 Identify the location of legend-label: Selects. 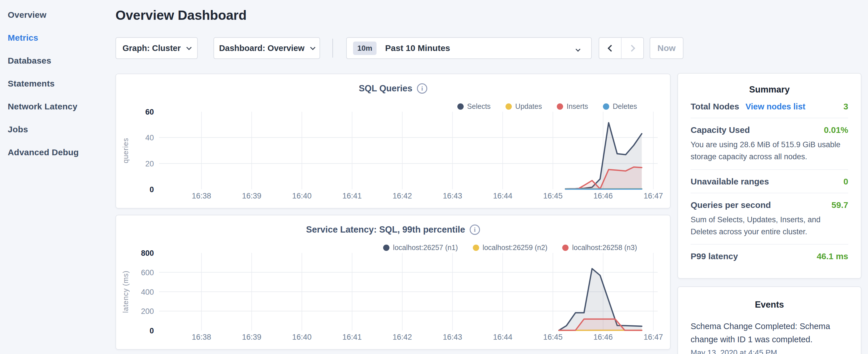
(479, 106).